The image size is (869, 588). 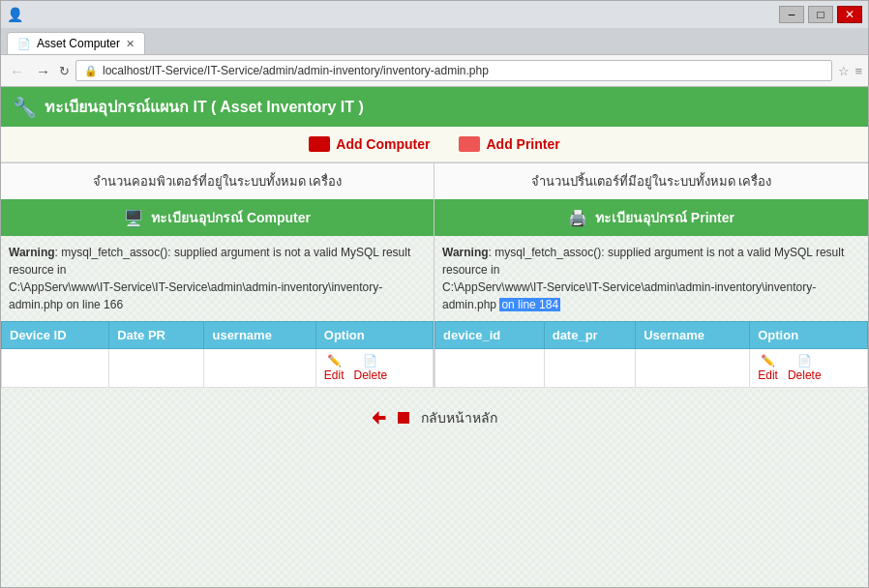 I want to click on printer-warning-line: on line 184, so click(x=530, y=305).